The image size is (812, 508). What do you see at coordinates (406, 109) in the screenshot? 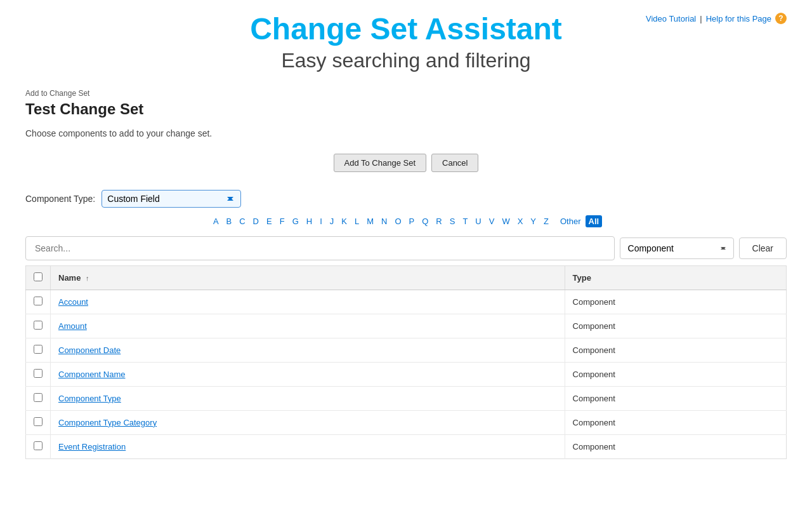
I see `page-title: Test Change Set` at bounding box center [406, 109].